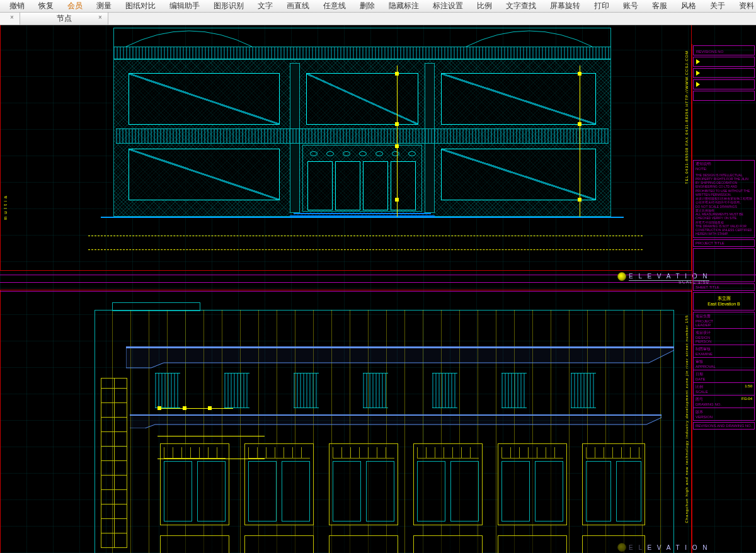 The image size is (756, 553). Describe the element at coordinates (724, 50) in the screenshot. I see `rev-row: REVISIONS NO` at that location.